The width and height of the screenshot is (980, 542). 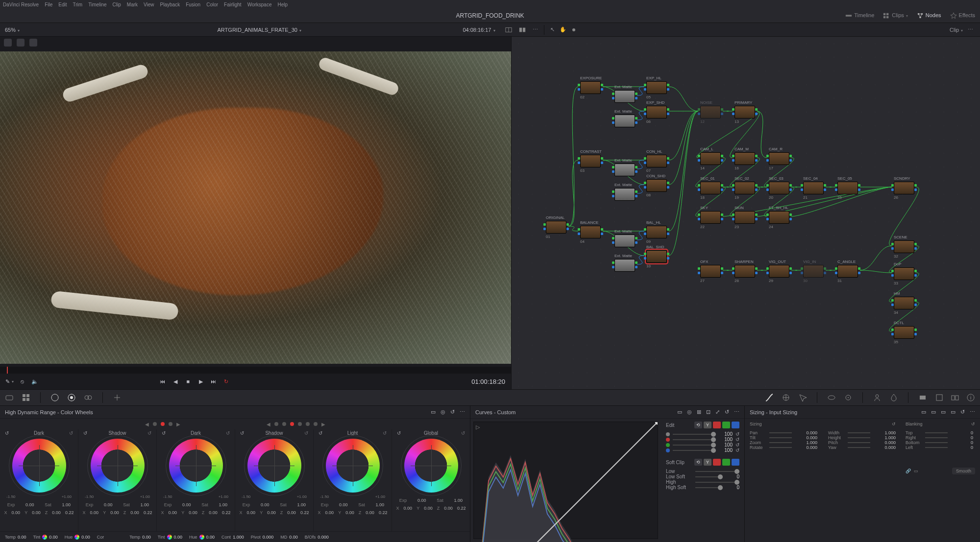 I want to click on node-con_shd: CON_SHD 08, so click(x=657, y=186).